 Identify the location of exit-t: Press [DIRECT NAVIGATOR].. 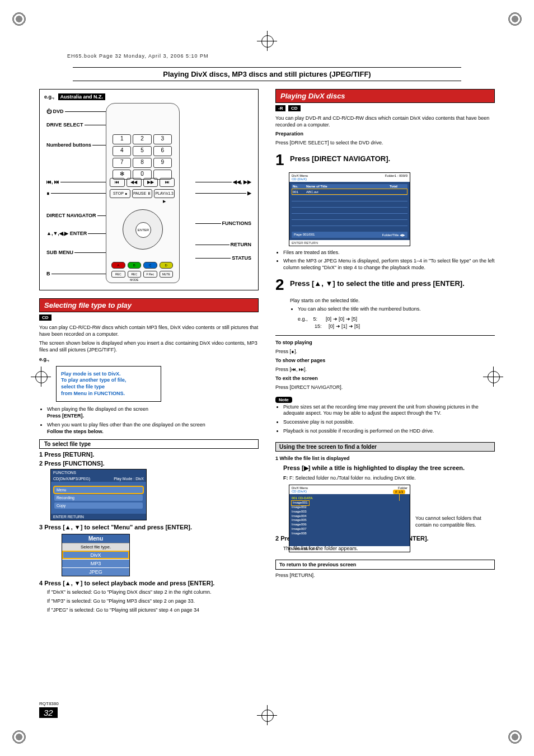
(385, 387).